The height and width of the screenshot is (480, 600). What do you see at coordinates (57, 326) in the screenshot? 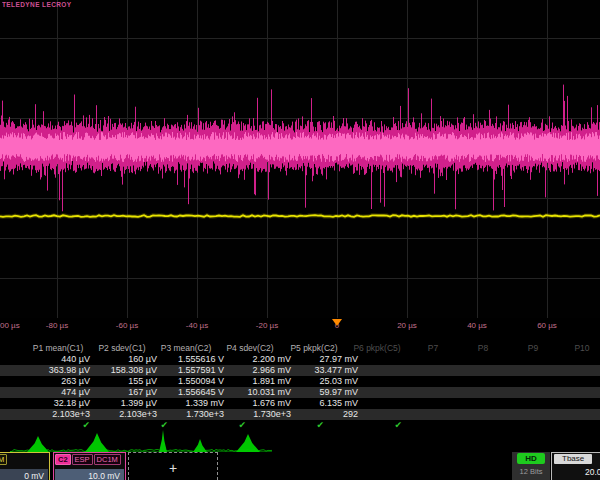
I see `time-axis-label: -80 µs` at bounding box center [57, 326].